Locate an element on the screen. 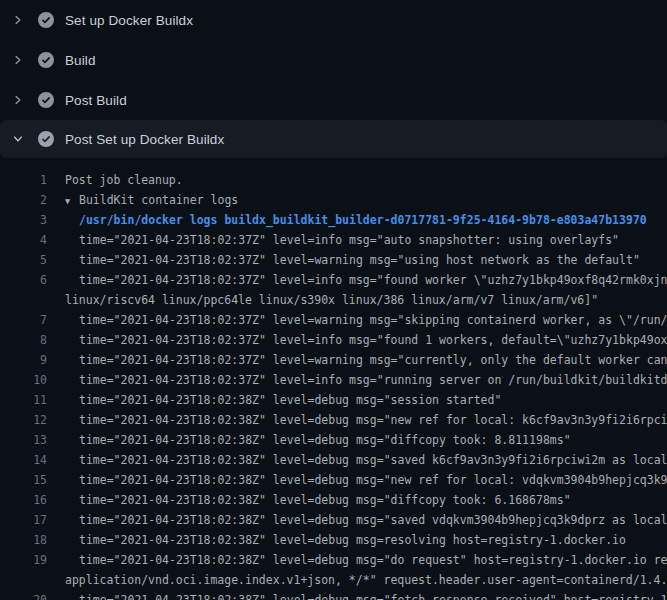  step-row-set-up-docker-buildx: Set up Docker Buildx is located at coordinates (334, 20).